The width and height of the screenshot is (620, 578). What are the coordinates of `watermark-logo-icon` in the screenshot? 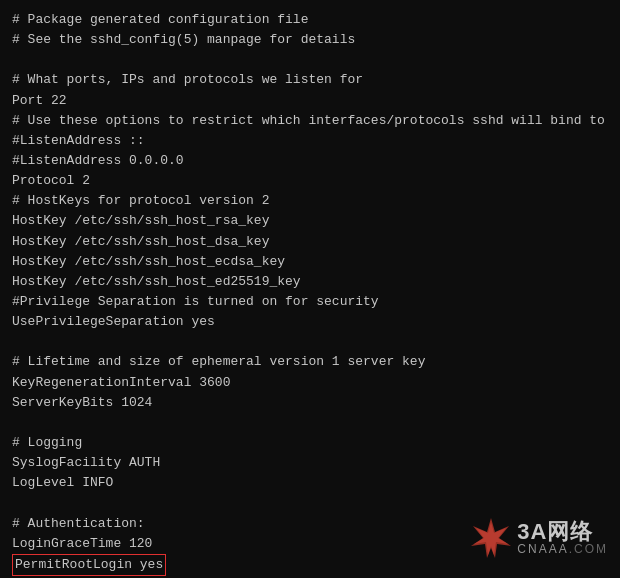 It's located at (491, 538).